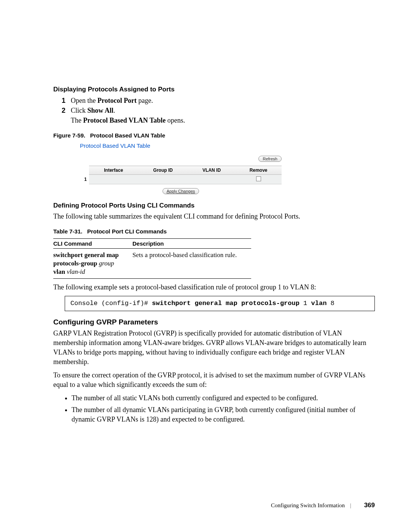  I want to click on step-2: 2 Click Show All. The Protocol Based VLA…, so click(214, 115).